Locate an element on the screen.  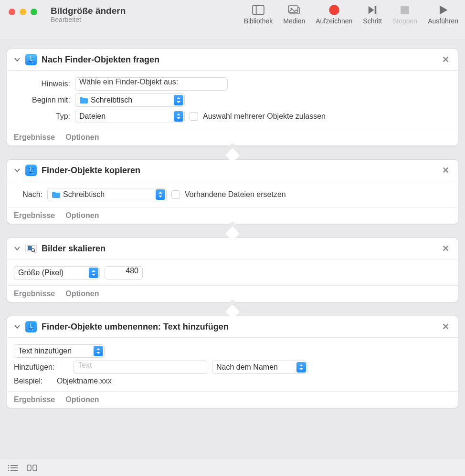
toolbar-label: Ausführen is located at coordinates (443, 21).